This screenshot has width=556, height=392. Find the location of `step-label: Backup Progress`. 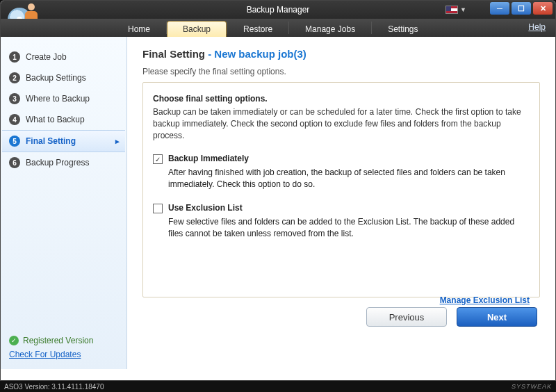

step-label: Backup Progress is located at coordinates (57, 163).